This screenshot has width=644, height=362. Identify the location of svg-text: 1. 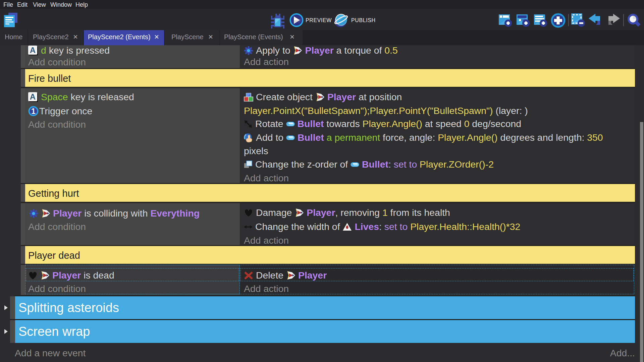
(34, 111).